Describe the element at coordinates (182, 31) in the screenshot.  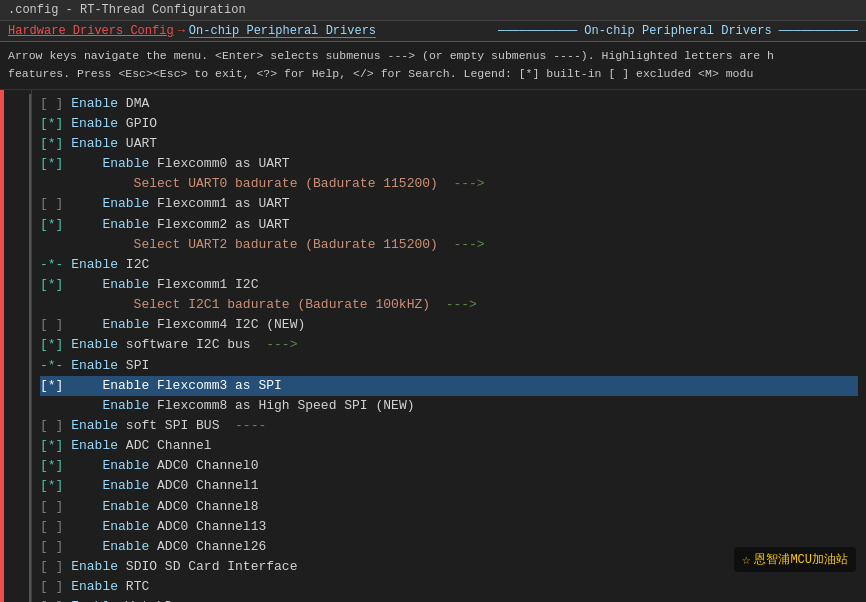
I see `nav-arrow: →` at that location.